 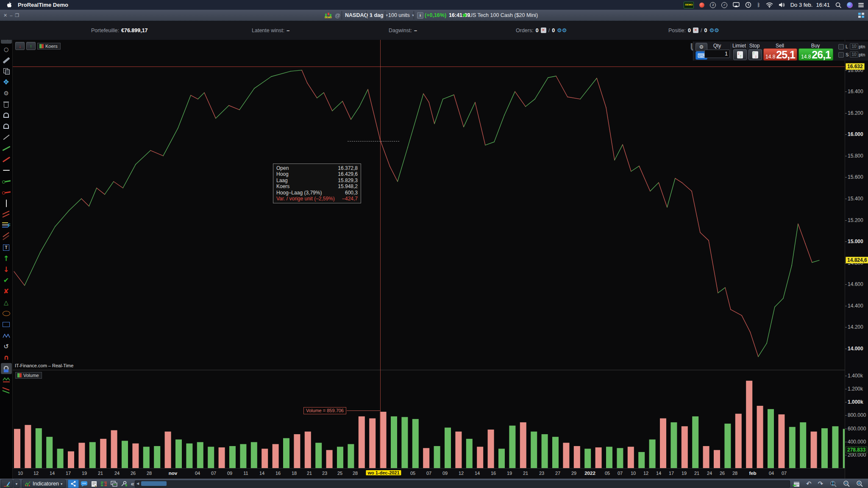 What do you see at coordinates (6, 336) in the screenshot?
I see `elliott-wave-tool-icon` at bounding box center [6, 336].